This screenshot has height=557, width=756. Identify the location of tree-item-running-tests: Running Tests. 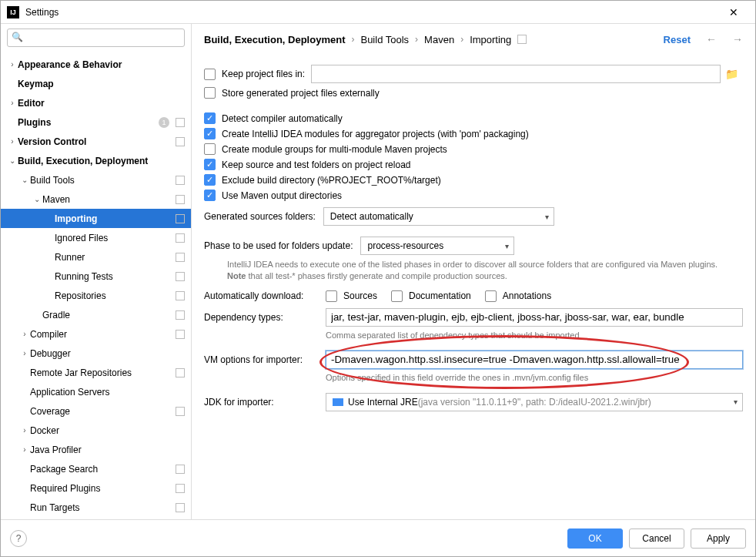
(95, 276).